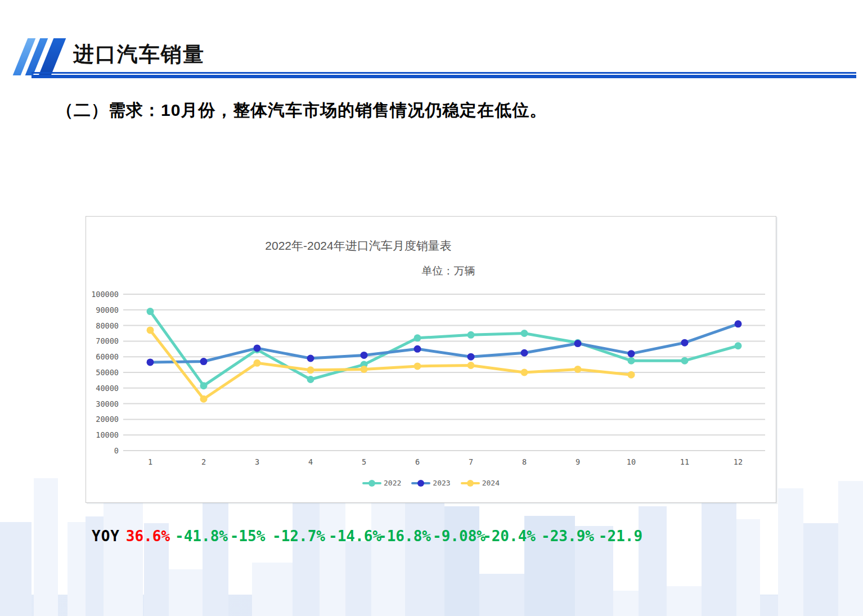  I want to click on y-axis-tick: 100000, so click(105, 294).